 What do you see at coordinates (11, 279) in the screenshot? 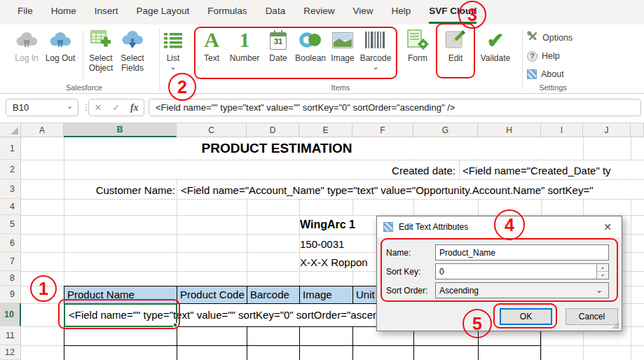
I see `row-header-8: 8` at bounding box center [11, 279].